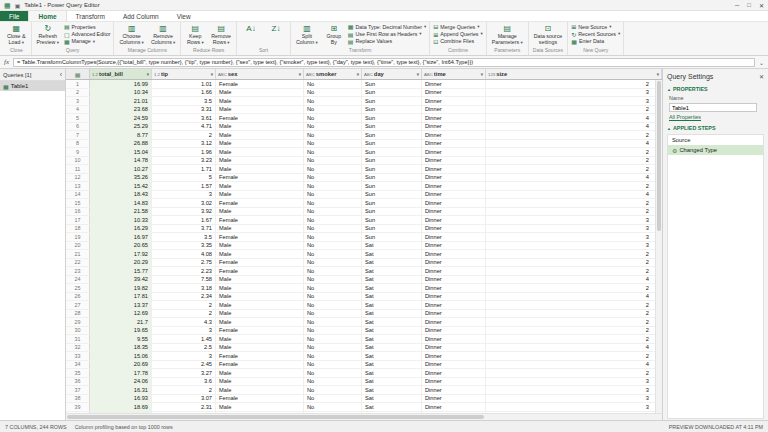 The image size is (768, 432). I want to click on cell: 18.43, so click(121, 195).